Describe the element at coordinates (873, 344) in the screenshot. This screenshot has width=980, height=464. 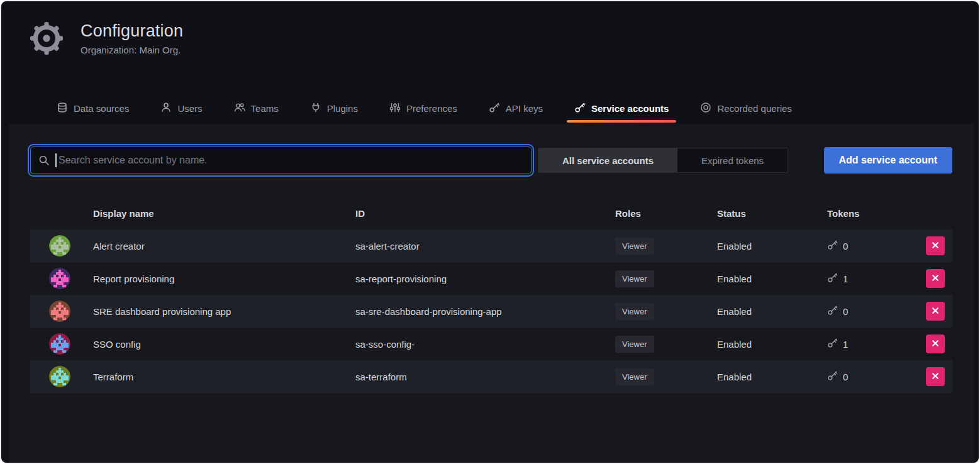
I see `tokens-cell: 1` at that location.